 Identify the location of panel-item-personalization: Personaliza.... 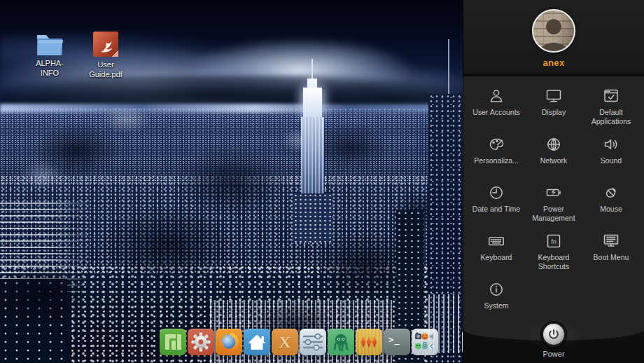
(496, 158).